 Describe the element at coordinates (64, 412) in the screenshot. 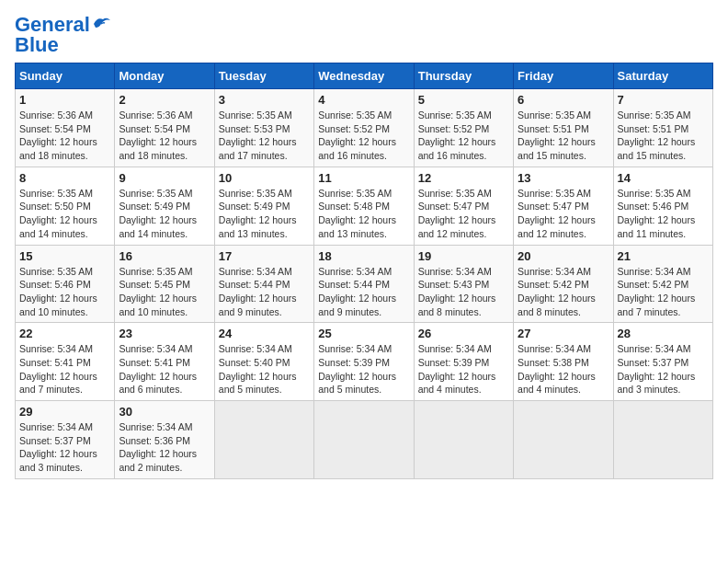

I see `day-number: 29` at that location.